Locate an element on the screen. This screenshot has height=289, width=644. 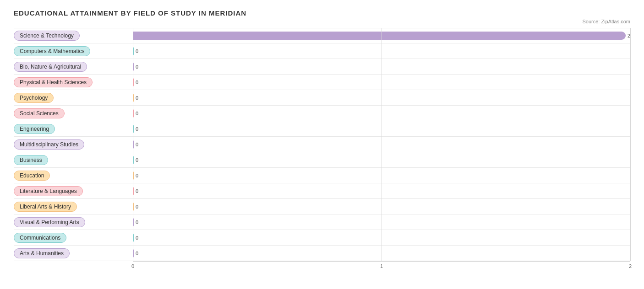
category-label: Science & Technology is located at coordinates (47, 36).